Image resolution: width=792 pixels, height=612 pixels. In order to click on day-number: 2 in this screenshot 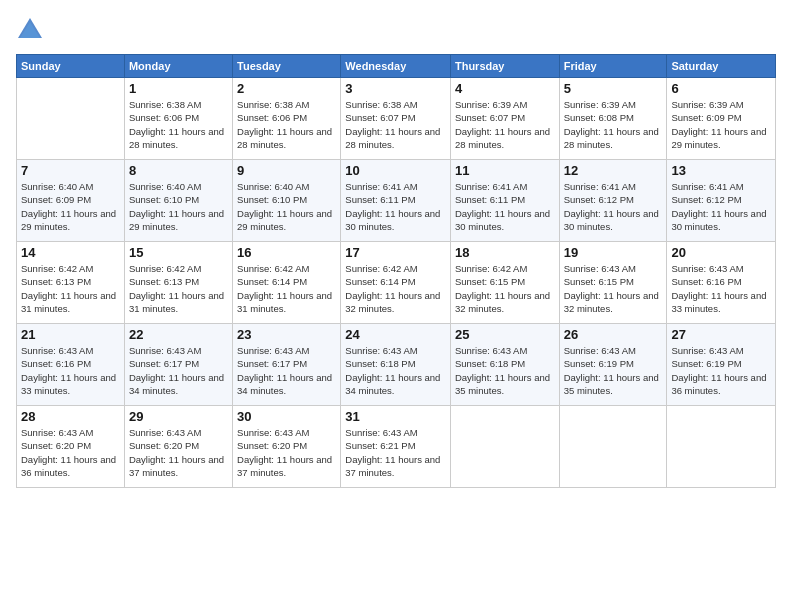, I will do `click(286, 88)`.